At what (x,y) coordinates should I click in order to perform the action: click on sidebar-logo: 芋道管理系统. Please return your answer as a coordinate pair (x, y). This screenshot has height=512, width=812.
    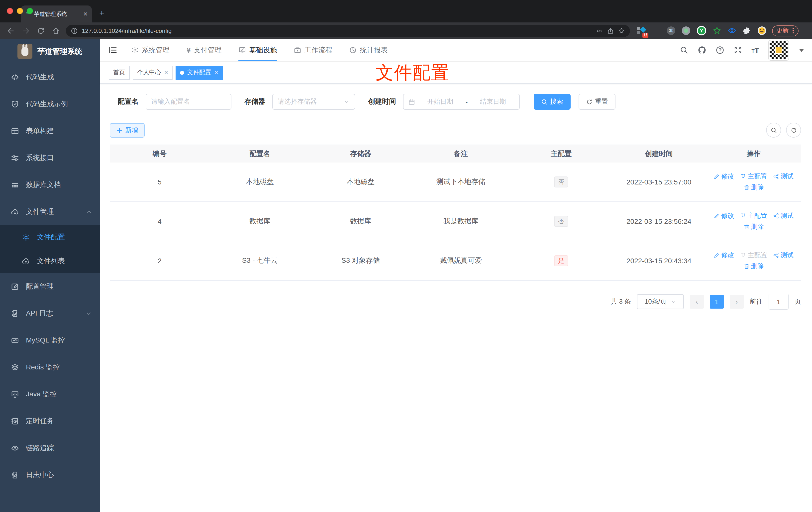
    Looking at the image, I should click on (50, 51).